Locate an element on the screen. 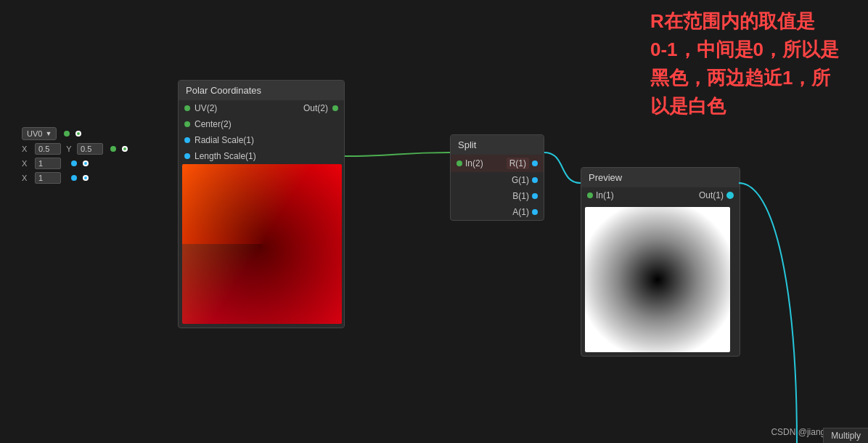 The height and width of the screenshot is (443, 868). uv0-dropdown: UV0 ▼ is located at coordinates (39, 134).